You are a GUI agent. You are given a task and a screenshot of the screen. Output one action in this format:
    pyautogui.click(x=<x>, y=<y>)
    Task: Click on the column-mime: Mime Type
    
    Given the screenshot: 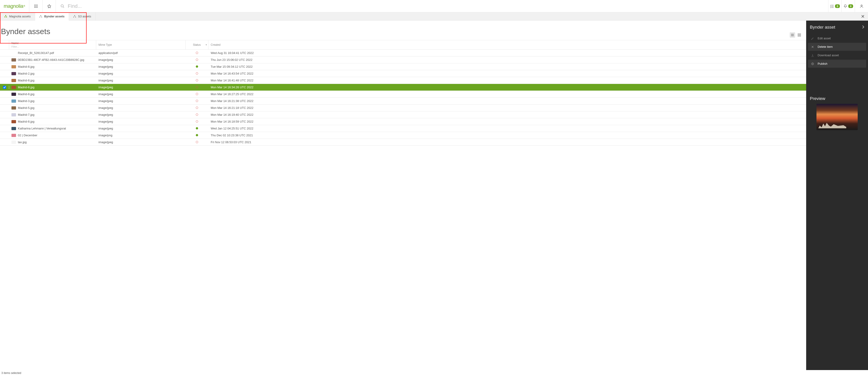 What is the action you would take?
    pyautogui.click(x=141, y=45)
    